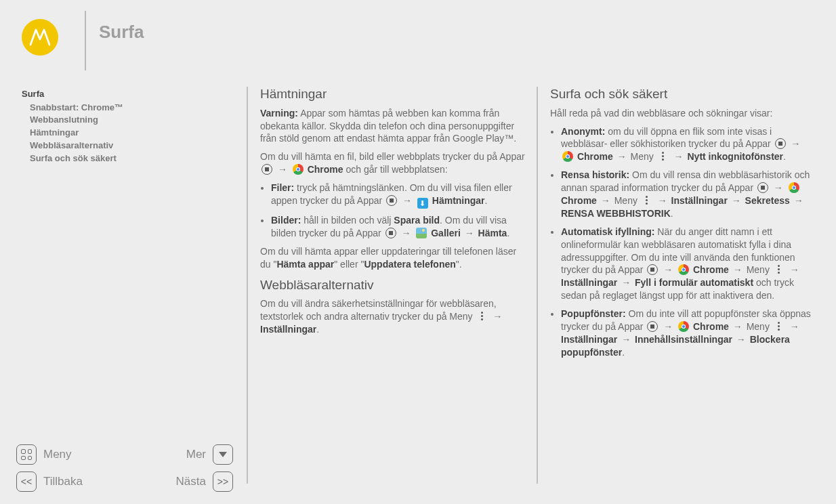 This screenshot has height=504, width=836. I want to click on list-item-files: Filer: tryck på hämtningslänken. Om du v…, so click(400, 195).